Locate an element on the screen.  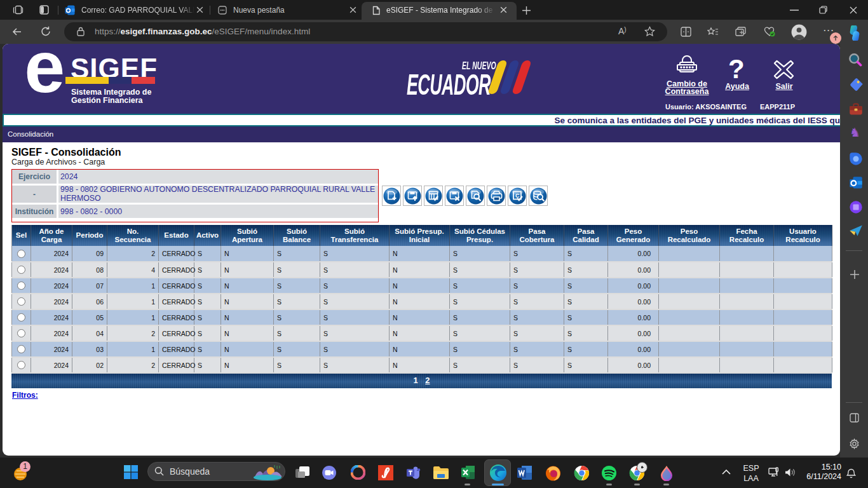
svg-text: C is located at coordinates (517, 195).